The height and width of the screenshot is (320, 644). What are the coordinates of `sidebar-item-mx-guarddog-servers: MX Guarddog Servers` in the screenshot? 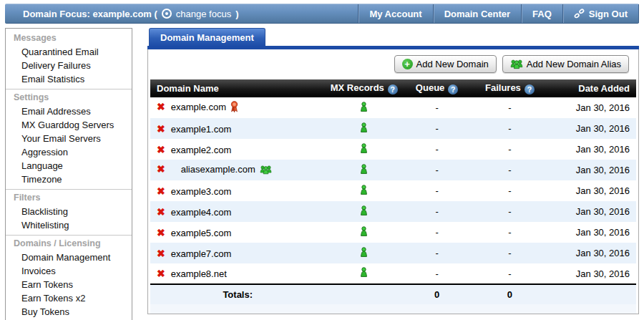 It's located at (69, 125).